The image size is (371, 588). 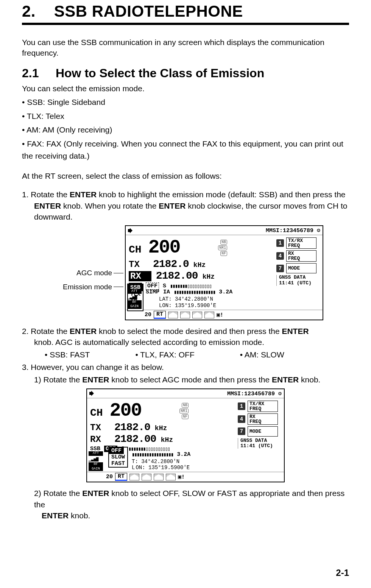 What do you see at coordinates (186, 206) in the screenshot?
I see `step-1: 1. Rotate the ENTER knob to highlight th…` at bounding box center [186, 206].